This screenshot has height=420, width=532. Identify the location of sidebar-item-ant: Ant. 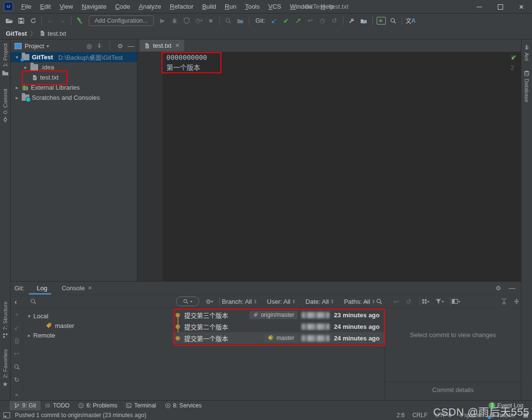
(527, 53).